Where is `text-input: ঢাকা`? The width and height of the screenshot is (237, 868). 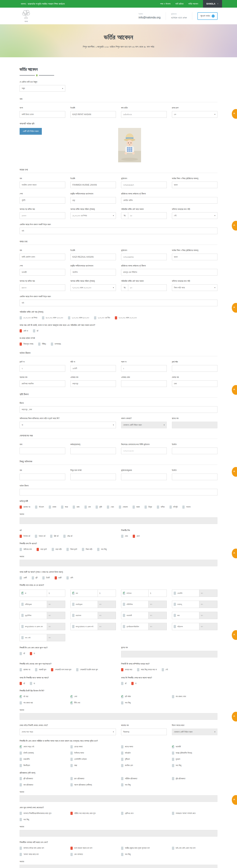 text-input: ঢাকা is located at coordinates (195, 383).